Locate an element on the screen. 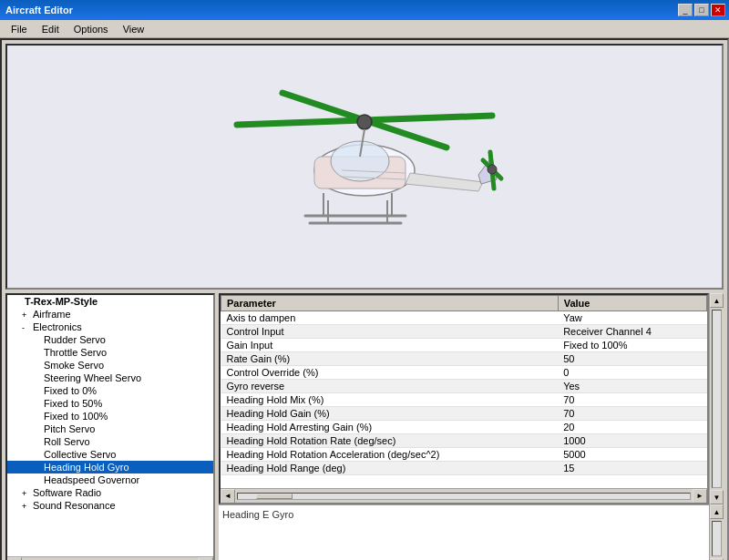 This screenshot has width=729, height=560. table-row: Heading Hold Rotation Rate (deg/sec)1000 is located at coordinates (465, 441).